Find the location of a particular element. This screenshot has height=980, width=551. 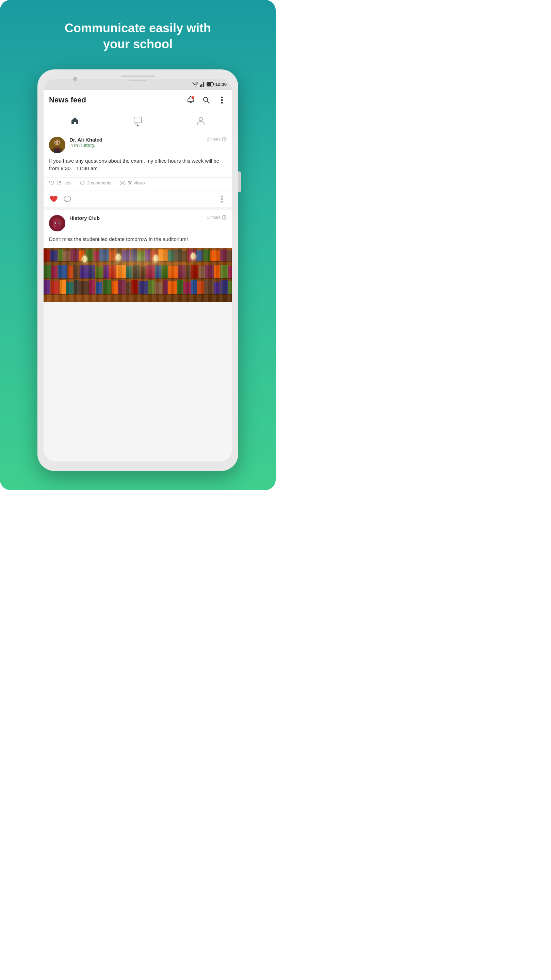

notification-button is located at coordinates (190, 100).